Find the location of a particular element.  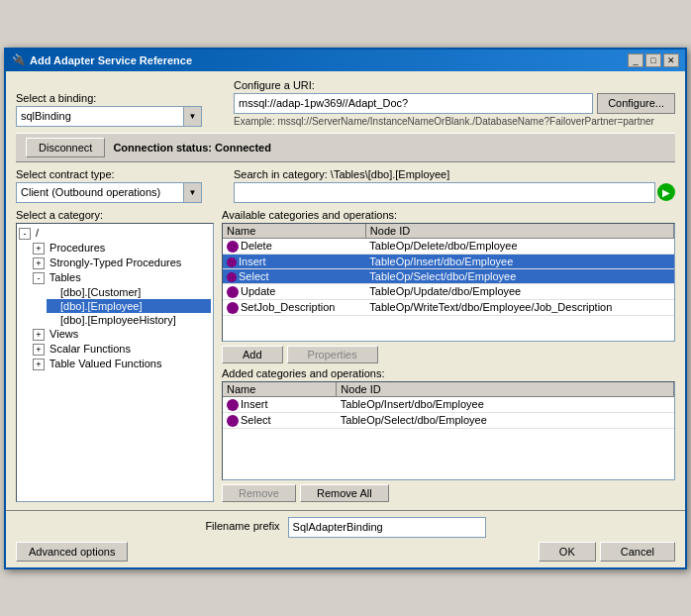

advanced-button: Advanced options is located at coordinates (71, 552).